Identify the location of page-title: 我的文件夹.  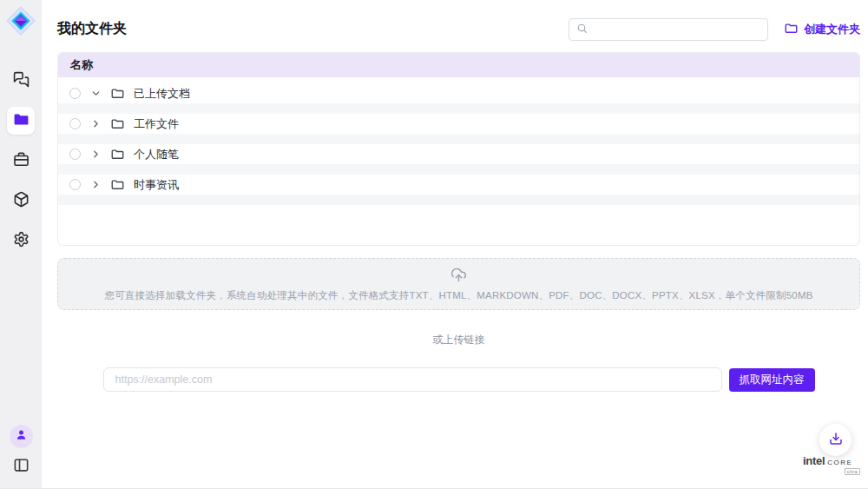
(92, 30).